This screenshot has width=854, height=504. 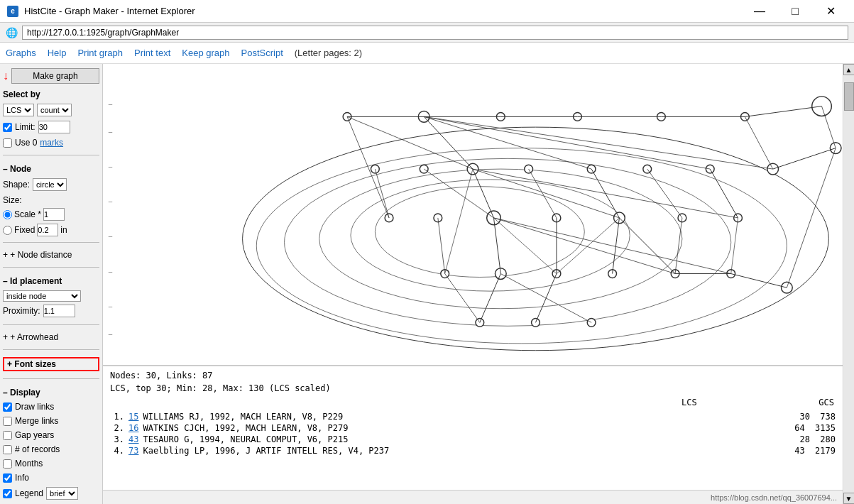 I want to click on use0-label: Use 0, so click(x=26, y=143).